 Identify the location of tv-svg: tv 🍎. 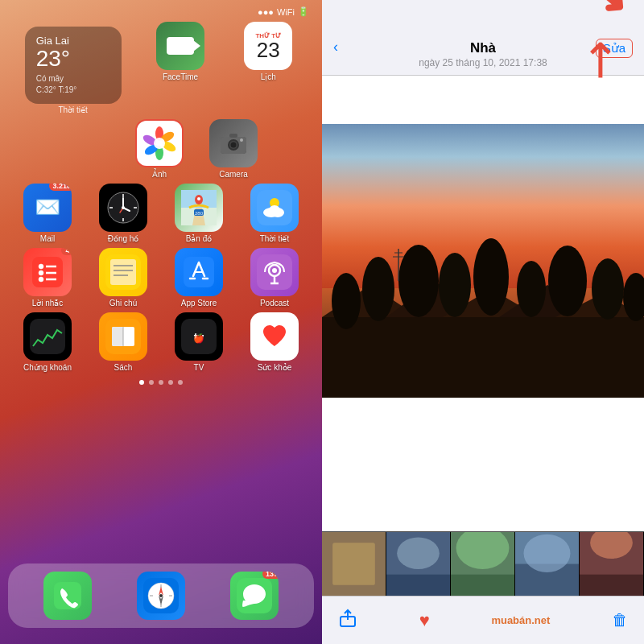
(199, 336).